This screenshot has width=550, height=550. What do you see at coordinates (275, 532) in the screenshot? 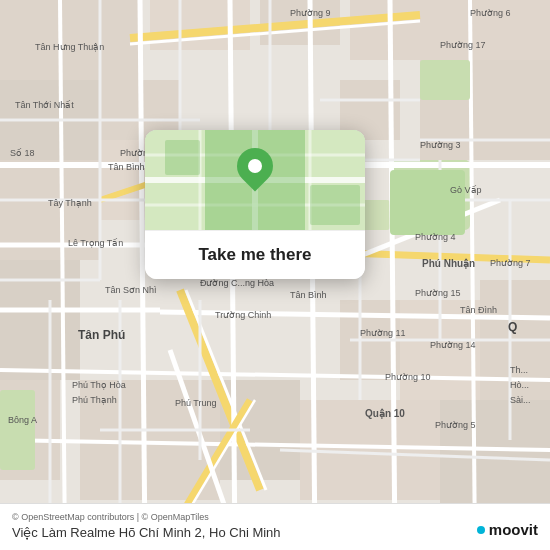
I see `location-name: Việc Làm Realme Hõ Chí Minh 2, Ho Chi Mi…` at bounding box center [275, 532].